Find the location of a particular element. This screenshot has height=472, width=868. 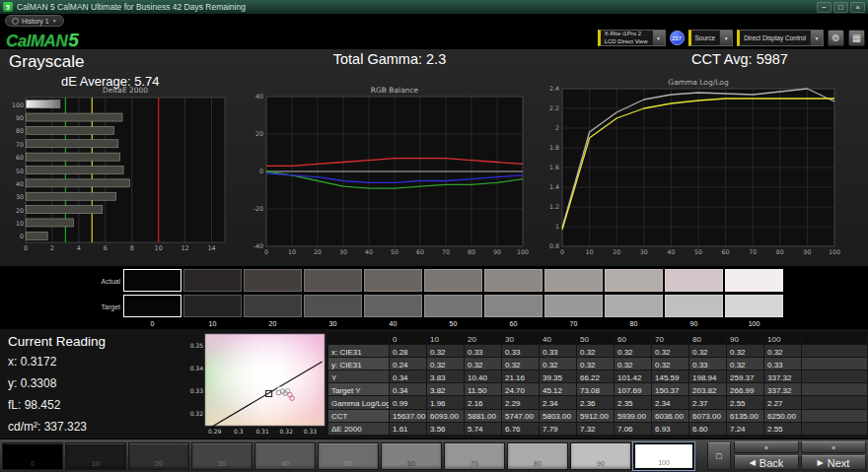

level-label: 0 is located at coordinates (152, 323).